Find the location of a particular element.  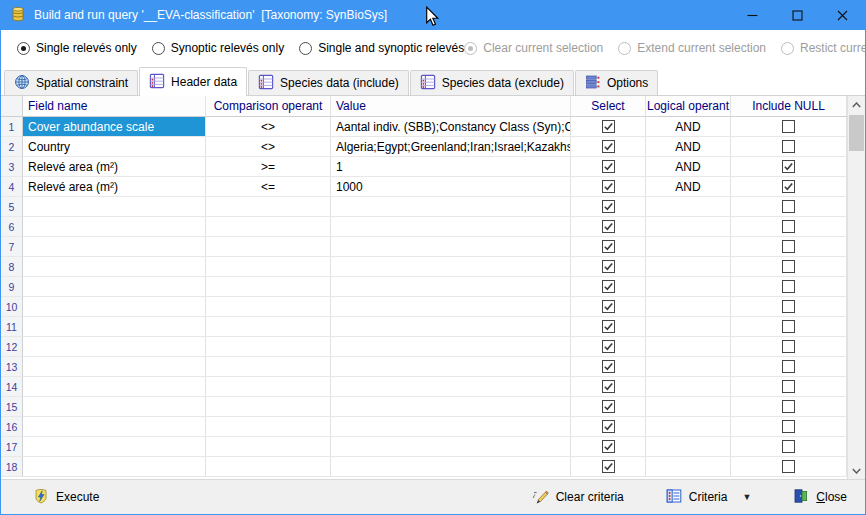

row-number: 1 is located at coordinates (12, 127).